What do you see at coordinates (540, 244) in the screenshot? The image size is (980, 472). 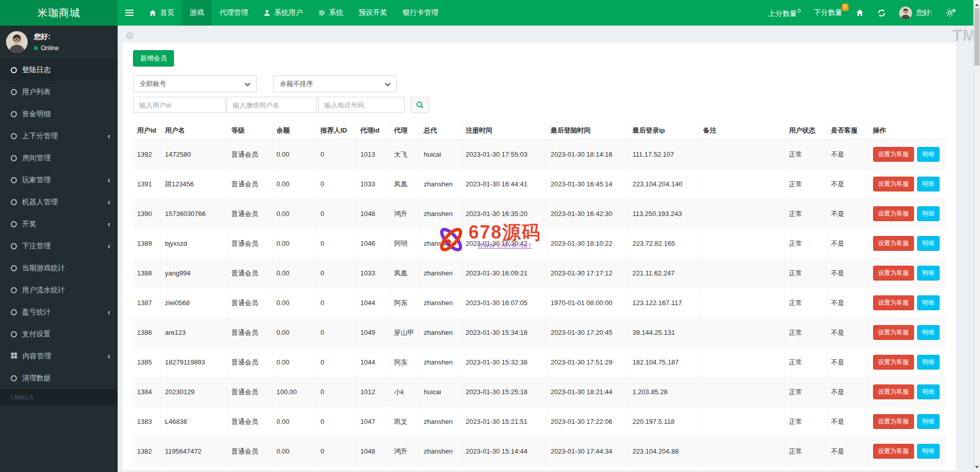 I see `table-row: 1389bjyxszd普通会员0.0001046阿明zhanshen2023-0…` at bounding box center [540, 244].